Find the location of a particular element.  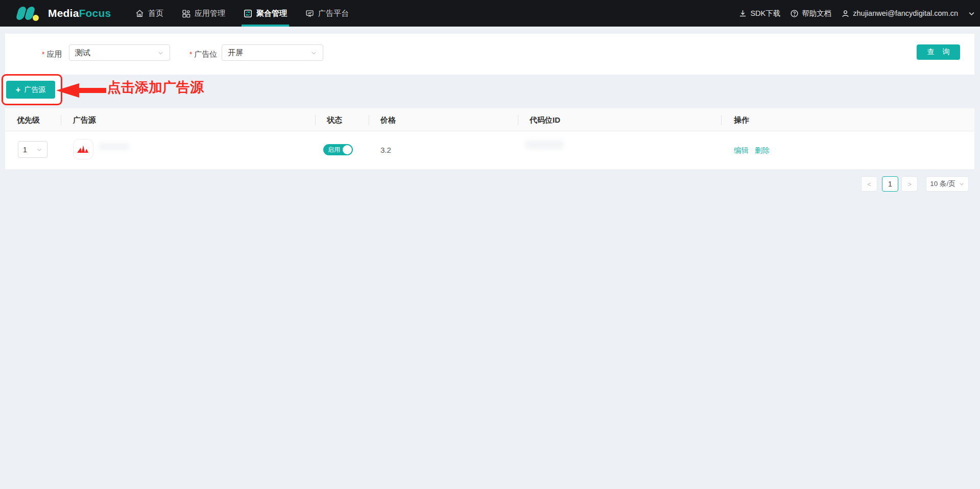

annotation-arrow-icon is located at coordinates (82, 90).